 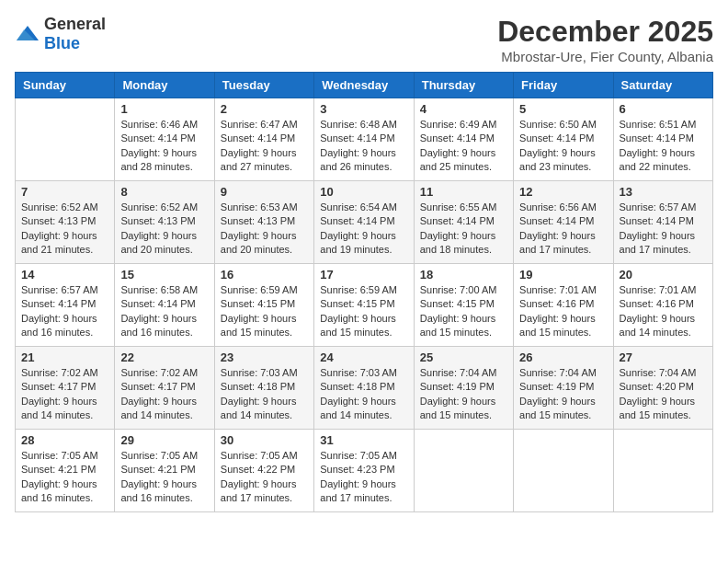 What do you see at coordinates (164, 357) in the screenshot?
I see `day-number: 22` at bounding box center [164, 357].